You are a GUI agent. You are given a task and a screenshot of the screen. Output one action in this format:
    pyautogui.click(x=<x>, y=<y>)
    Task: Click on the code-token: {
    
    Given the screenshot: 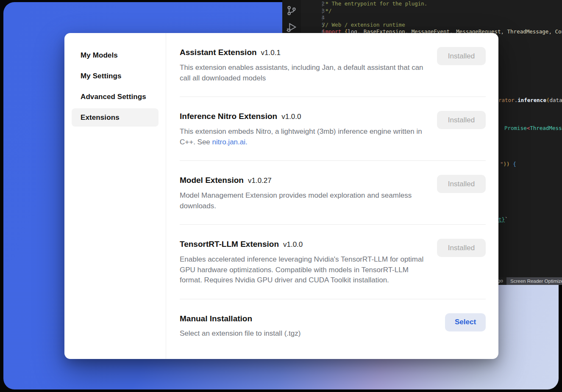 What is the action you would take?
    pyautogui.click(x=515, y=164)
    